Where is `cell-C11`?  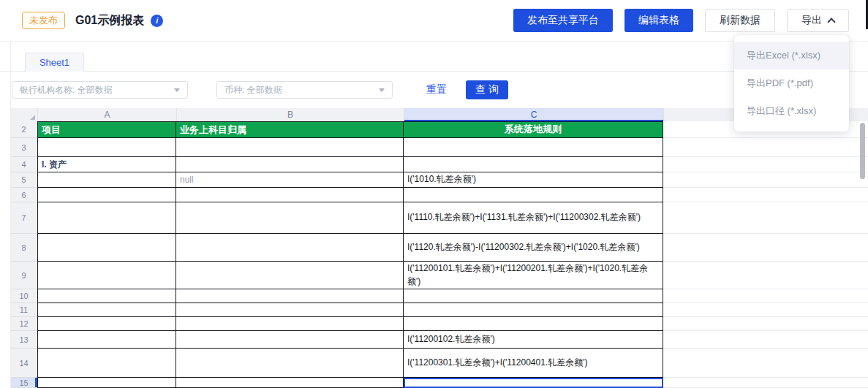
cell-C11 is located at coordinates (534, 310).